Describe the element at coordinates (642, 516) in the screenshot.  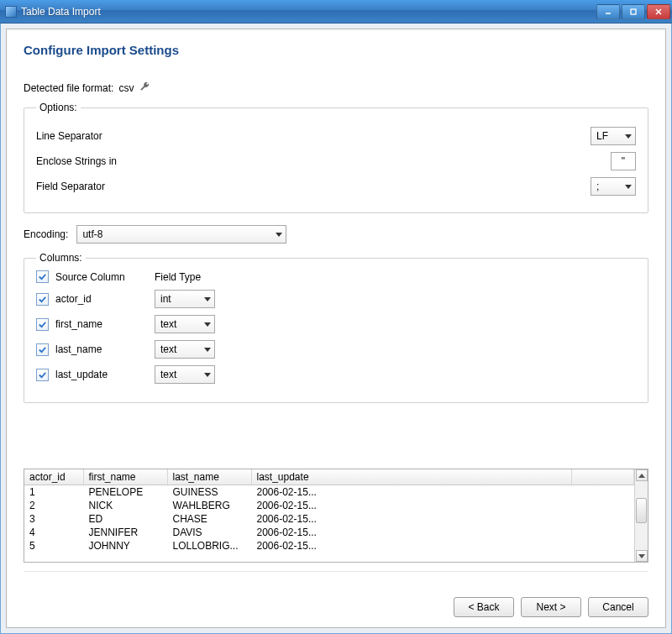
I see `scroll-track` at that location.